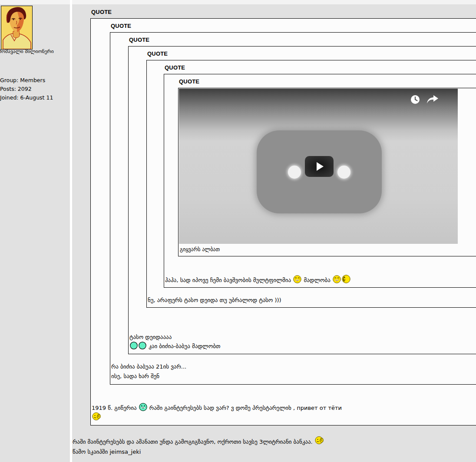 This screenshot has width=476, height=462. Describe the element at coordinates (328, 249) in the screenshot. I see `video-caption: გიყვარს ალბათ` at that location.